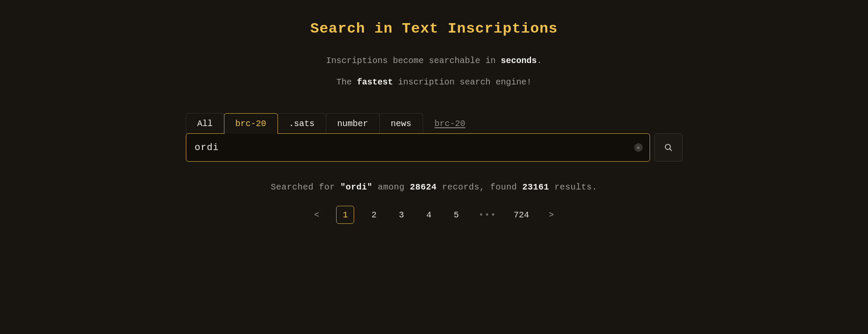  I want to click on page-ellipsis: •••, so click(487, 215).